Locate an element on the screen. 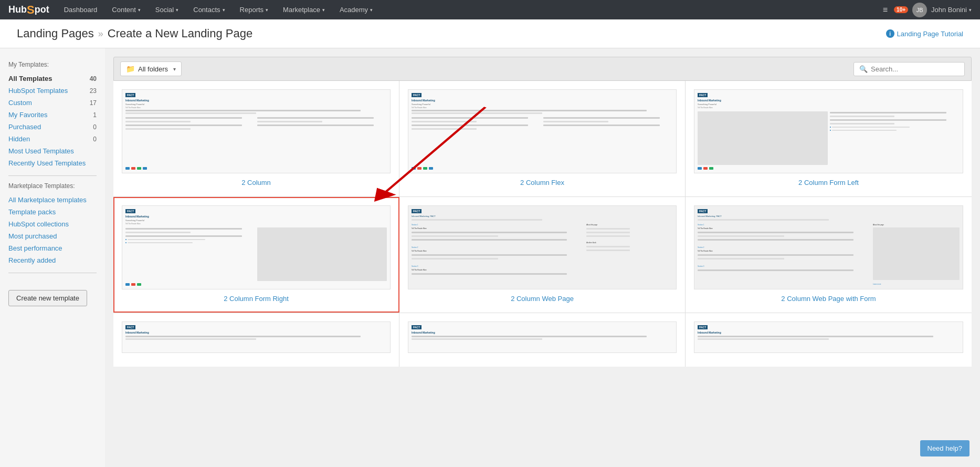 The height and width of the screenshot is (467, 980). hubspot-logo: HubSpot is located at coordinates (29, 10).